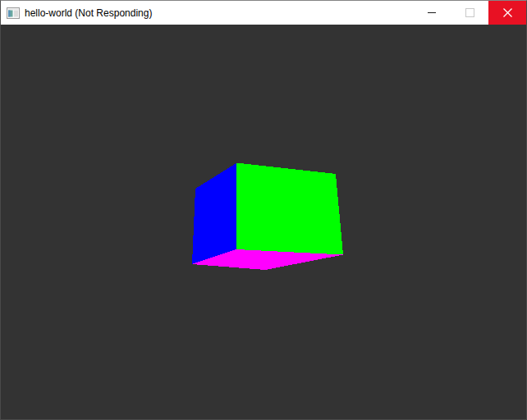  I want to click on minimize-button, so click(432, 13).